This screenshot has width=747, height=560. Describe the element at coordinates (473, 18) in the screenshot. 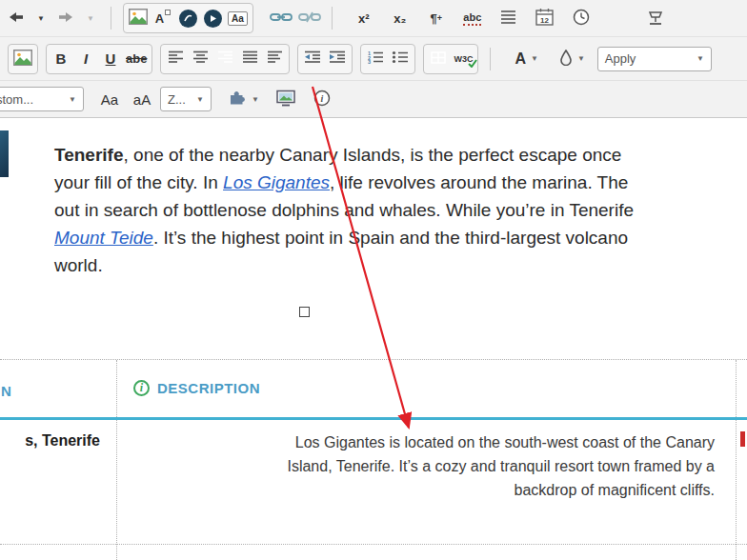

I see `spellcheck-button: abc` at that location.